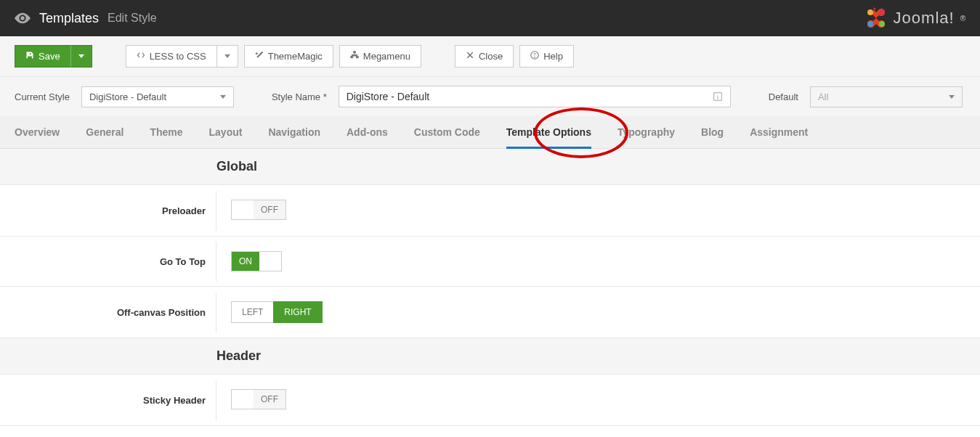 Image resolution: width=980 pixels, height=437 pixels. I want to click on joomla-logo: Joomla!®, so click(915, 18).